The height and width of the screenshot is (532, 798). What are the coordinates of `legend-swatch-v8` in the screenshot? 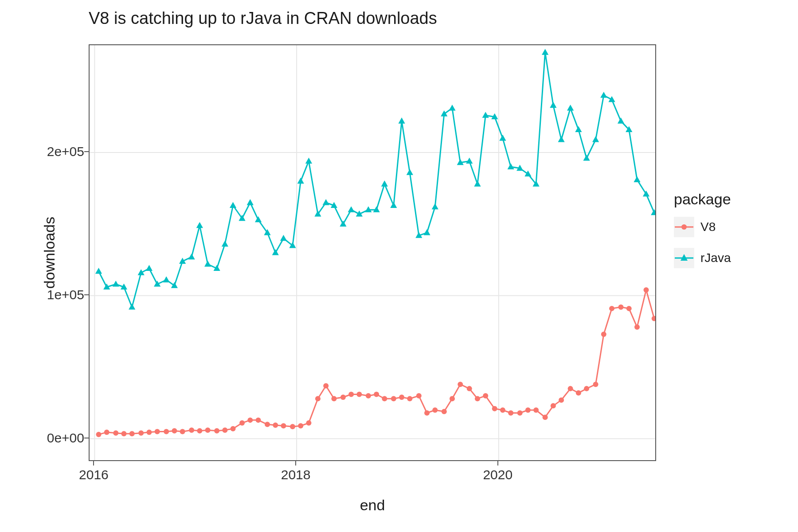 It's located at (684, 227).